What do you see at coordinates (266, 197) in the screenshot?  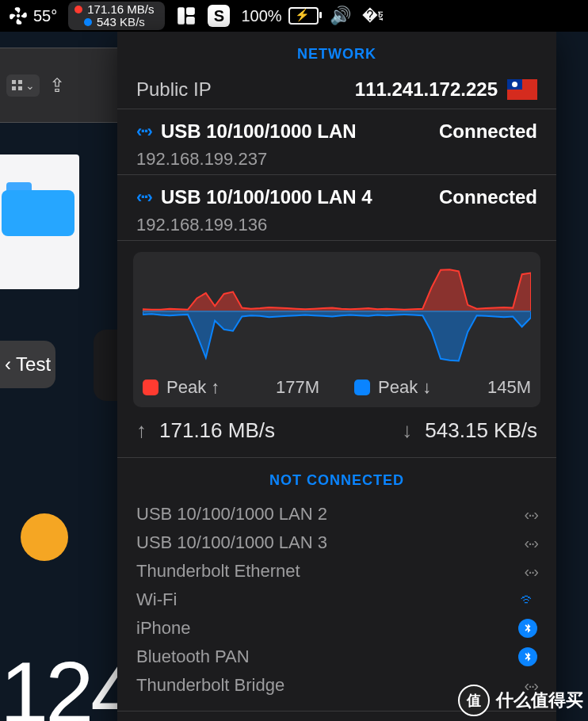 I see `interface-name: USB 10/100/1000 LAN 4` at bounding box center [266, 197].